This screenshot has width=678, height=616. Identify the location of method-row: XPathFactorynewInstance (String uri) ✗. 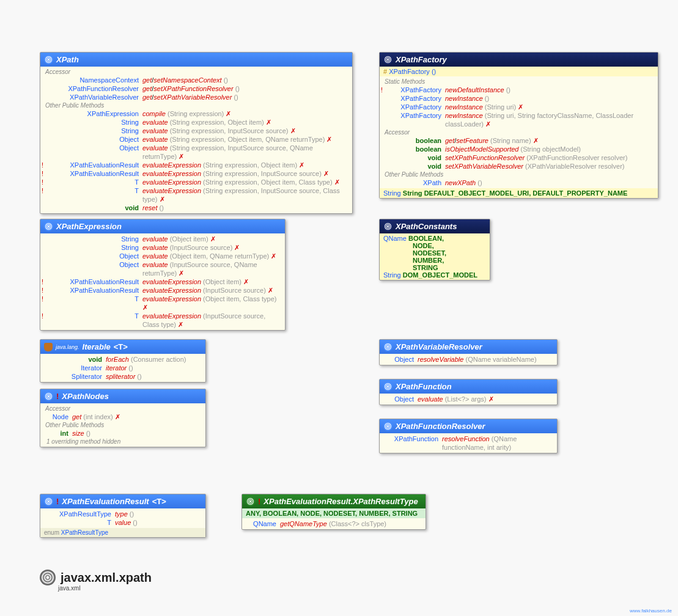
(518, 107).